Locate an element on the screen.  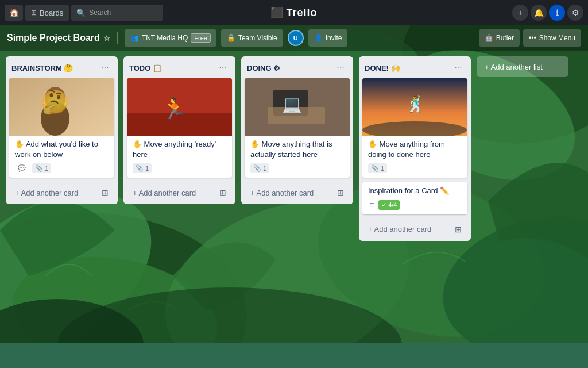
list-menu-button-brainstorm: ··· is located at coordinates (105, 68).